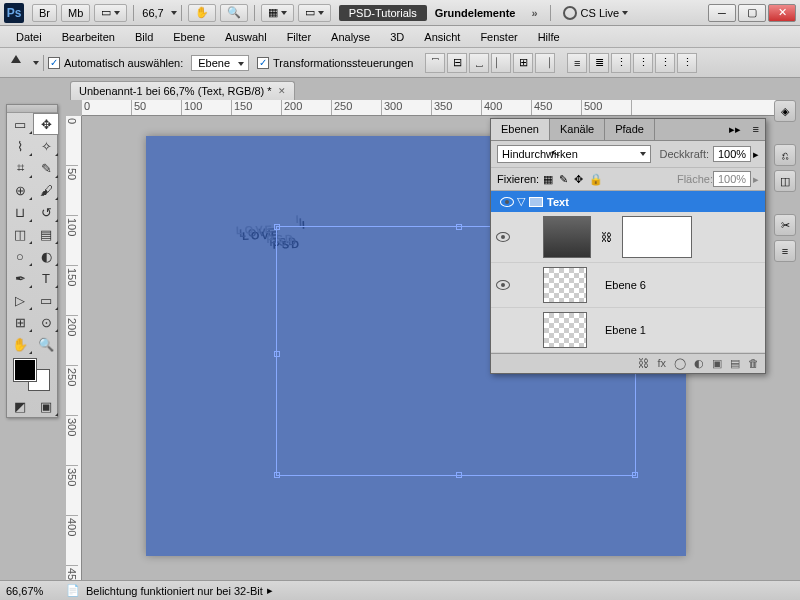 The width and height of the screenshot is (800, 600). What do you see at coordinates (722, 13) in the screenshot?
I see `minimize-button: ─` at bounding box center [722, 13].